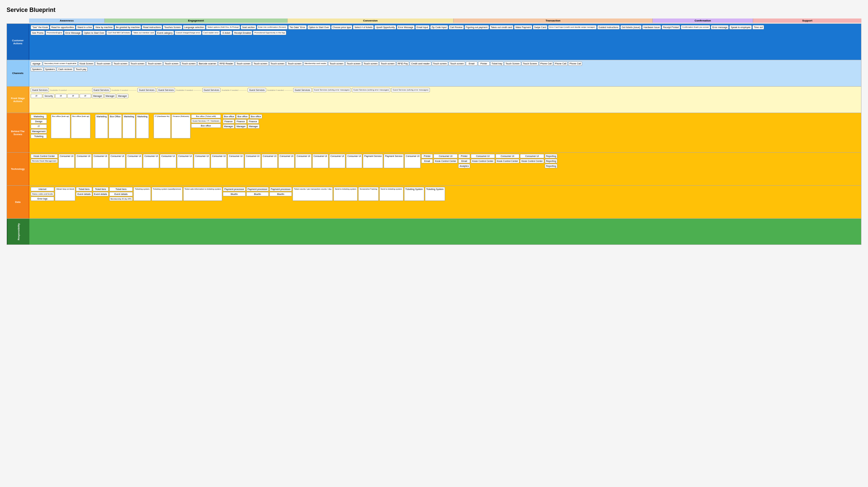 This screenshot has height=487, width=868. I want to click on ch-touch-pay: Touch pay, so click(81, 69).